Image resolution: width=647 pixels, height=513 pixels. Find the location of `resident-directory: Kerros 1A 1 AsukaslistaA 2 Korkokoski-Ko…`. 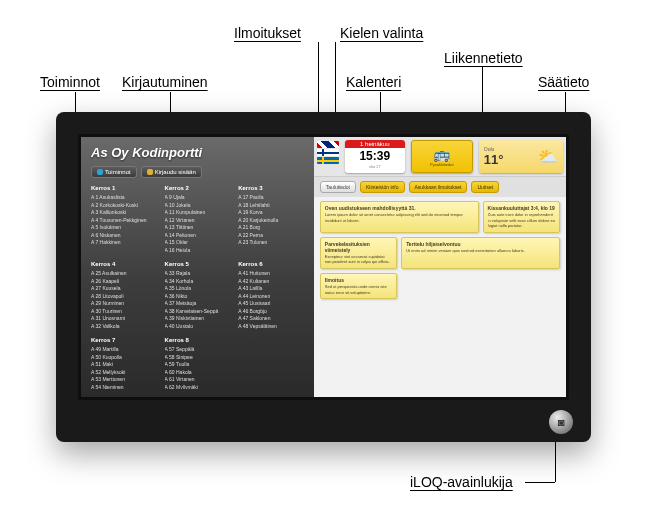

resident-directory: Kerros 1A 1 AsukaslistaA 2 Korkokoski-Ko… is located at coordinates (198, 286).